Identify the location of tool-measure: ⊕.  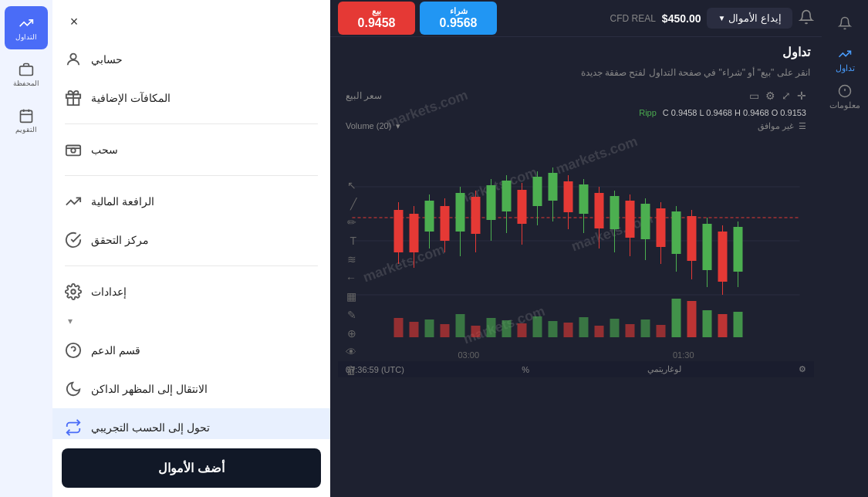
(351, 333).